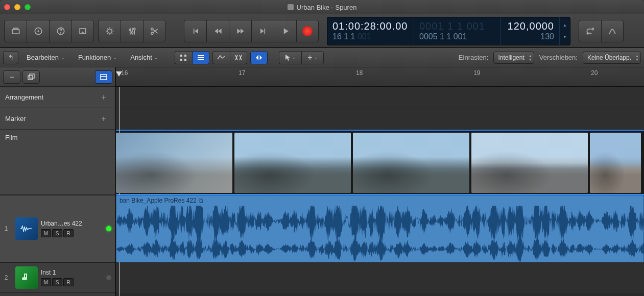 This screenshot has width=644, height=296. Describe the element at coordinates (531, 27) in the screenshot. I see `lcd-tempo: 120,0000` at that location.